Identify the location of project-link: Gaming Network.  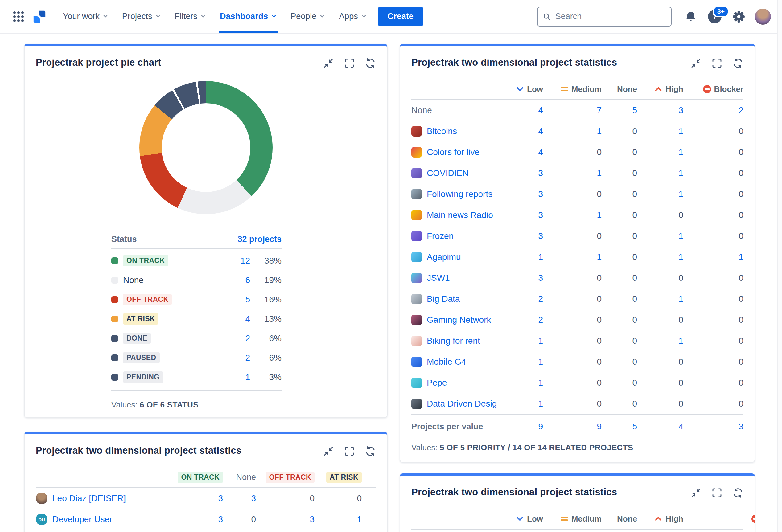
(454, 320).